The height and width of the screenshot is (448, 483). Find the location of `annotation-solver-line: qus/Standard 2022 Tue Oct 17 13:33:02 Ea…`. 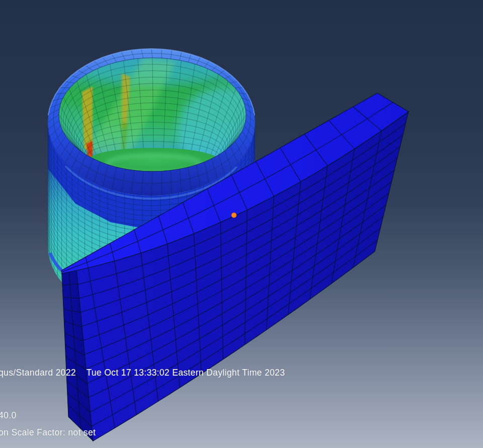

annotation-solver-line: qus/Standard 2022 Tue Oct 17 13:33:02 Ea… is located at coordinates (142, 373).